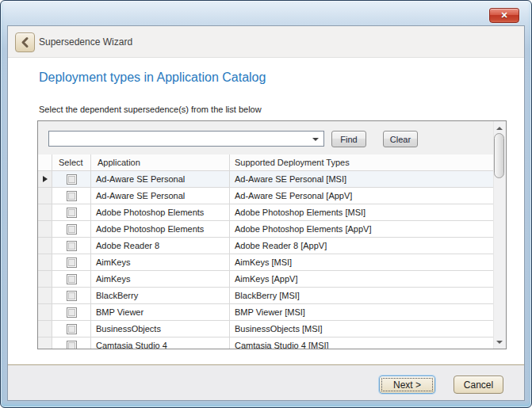  I want to click on table-row: Adobe Reader 8Adobe Reader 8 [AppV], so click(266, 246).